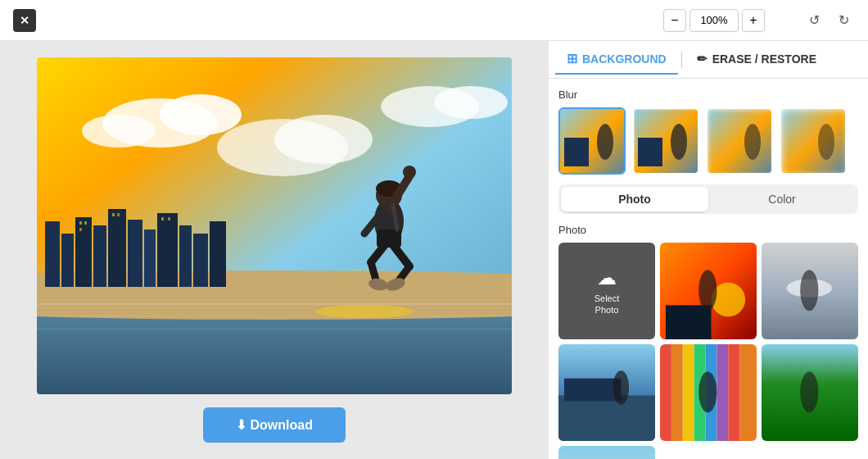  What do you see at coordinates (572, 59) in the screenshot?
I see `layers-icon: ⊞` at bounding box center [572, 59].